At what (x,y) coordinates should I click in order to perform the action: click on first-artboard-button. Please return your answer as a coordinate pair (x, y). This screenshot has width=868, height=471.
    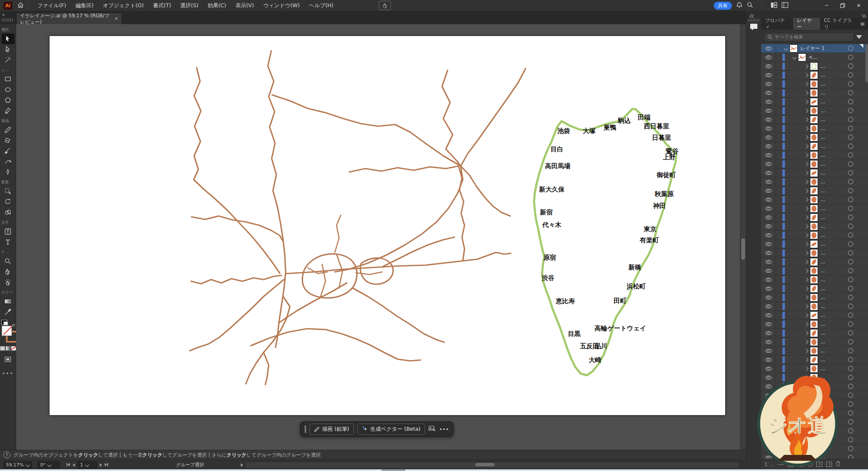
    Looking at the image, I should click on (68, 465).